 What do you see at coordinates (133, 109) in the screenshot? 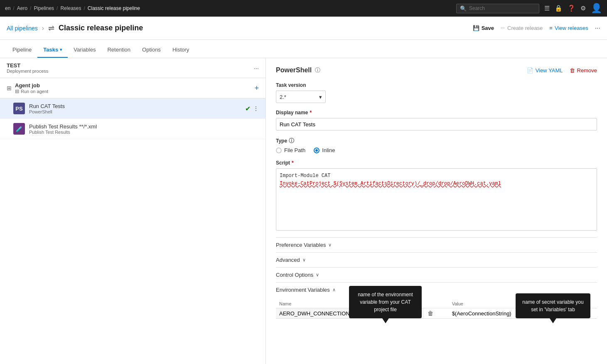
I see `task-row-run-cat-tests: PS Run CAT Tests PowerShell ✔ ⋮` at bounding box center [133, 109].